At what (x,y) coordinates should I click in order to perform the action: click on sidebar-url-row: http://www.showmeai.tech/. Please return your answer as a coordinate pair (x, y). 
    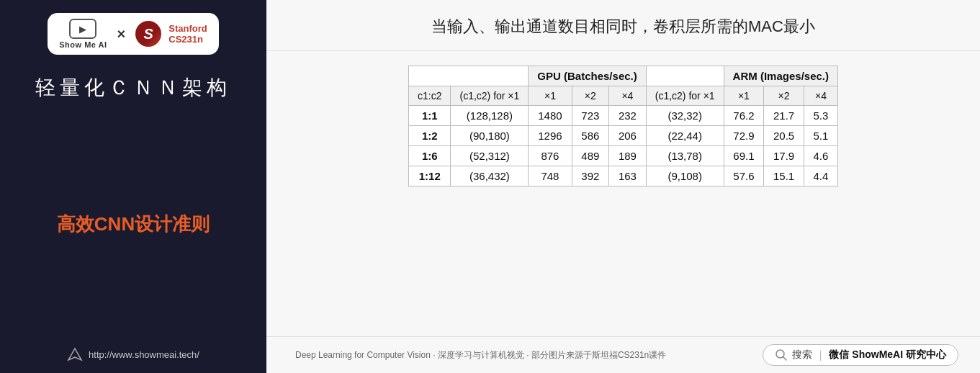
    Looking at the image, I should click on (133, 355).